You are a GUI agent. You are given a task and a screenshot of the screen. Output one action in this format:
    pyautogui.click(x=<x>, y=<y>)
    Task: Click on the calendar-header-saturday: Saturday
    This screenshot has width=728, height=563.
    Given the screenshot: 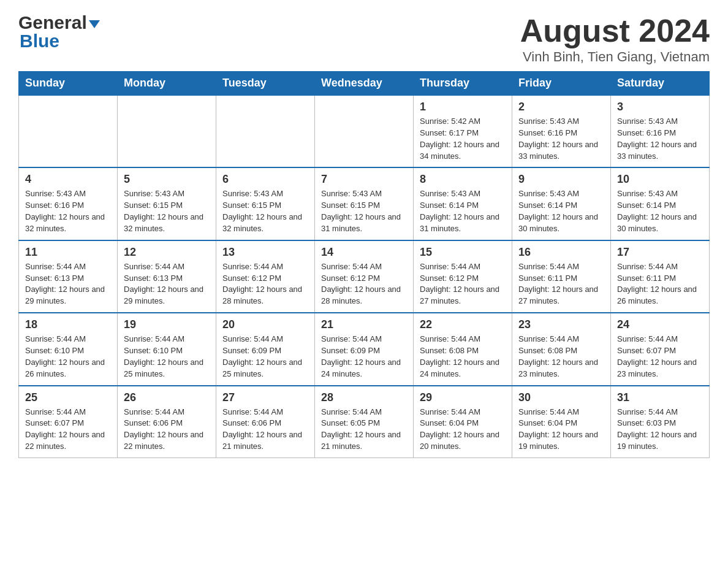 What is the action you would take?
    pyautogui.click(x=661, y=83)
    